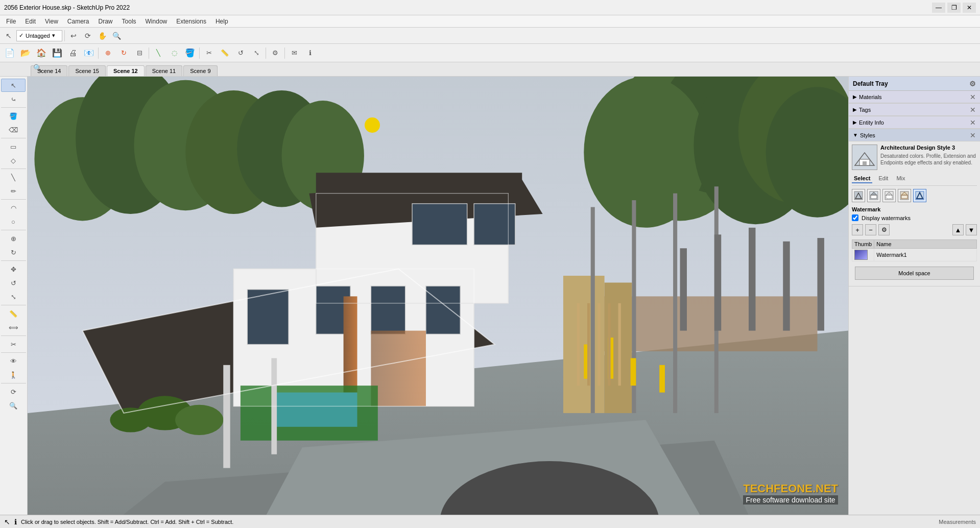  I want to click on menu-extensions: Extensions, so click(191, 21).